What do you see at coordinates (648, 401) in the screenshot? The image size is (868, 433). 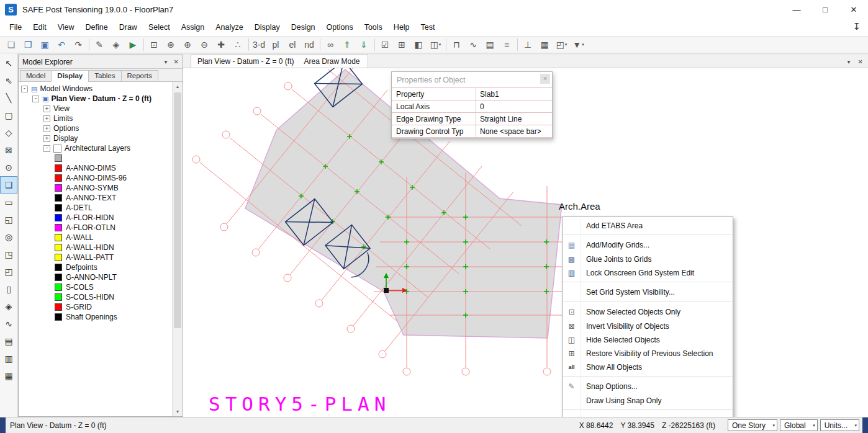 I see `menu-draw-snap-only: Draw Using Snap Only` at bounding box center [648, 401].